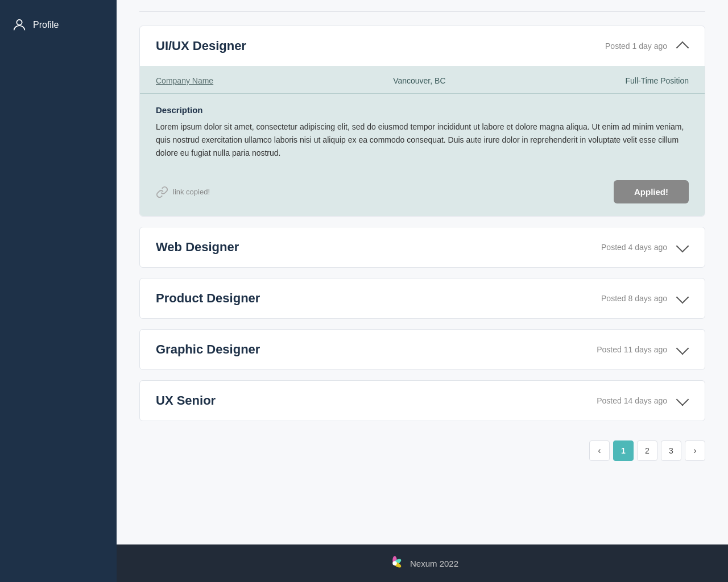  What do you see at coordinates (201, 46) in the screenshot?
I see `job-title-1: UI/UX Designer` at bounding box center [201, 46].